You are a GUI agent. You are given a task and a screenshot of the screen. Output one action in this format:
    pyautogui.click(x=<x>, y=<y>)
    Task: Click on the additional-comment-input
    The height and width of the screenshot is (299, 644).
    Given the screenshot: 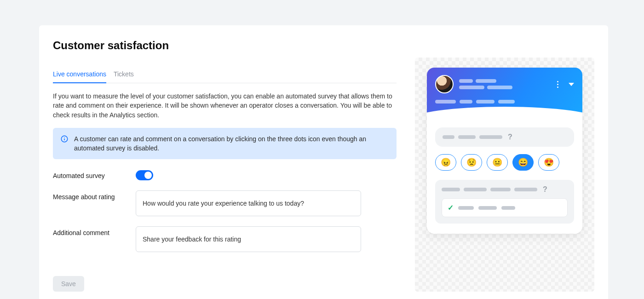 What is the action you would take?
    pyautogui.click(x=248, y=239)
    